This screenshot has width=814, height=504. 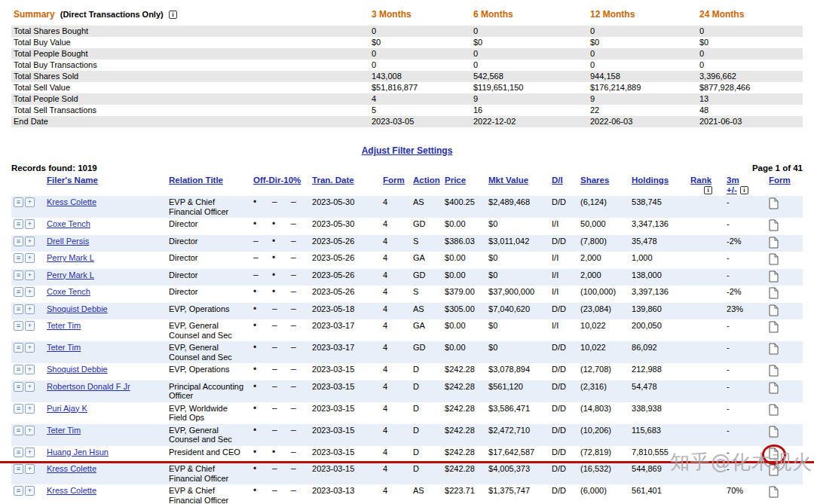 I want to click on shares-cell: 10,022, so click(x=604, y=330).